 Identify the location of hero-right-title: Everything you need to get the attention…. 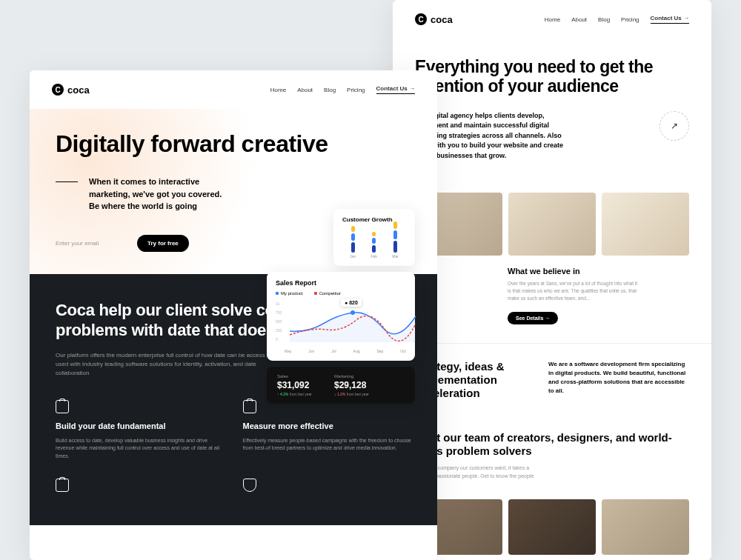
(552, 77).